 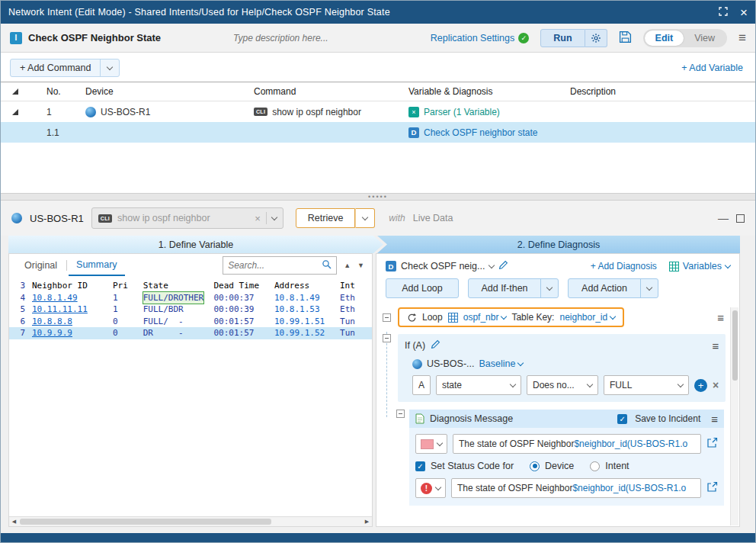 What do you see at coordinates (41, 265) in the screenshot?
I see `tab-original: Original` at bounding box center [41, 265].